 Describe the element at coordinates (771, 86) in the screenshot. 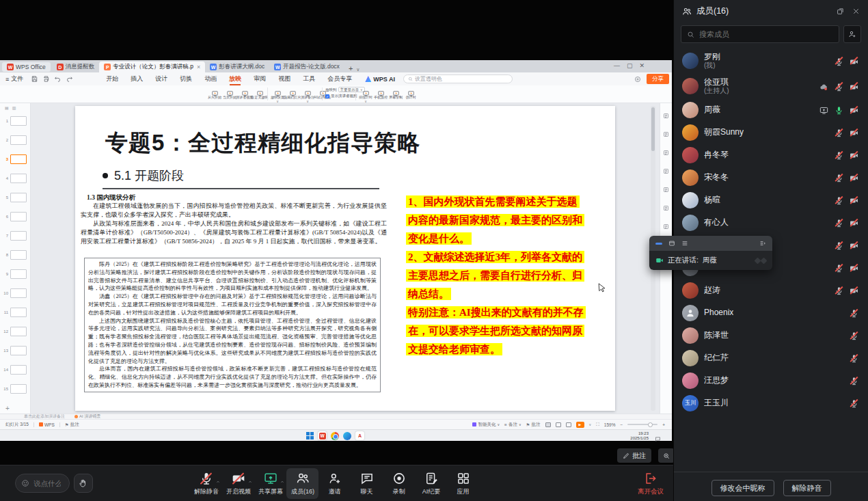

I see `member-row: 徐亚琪(主持人)` at that location.